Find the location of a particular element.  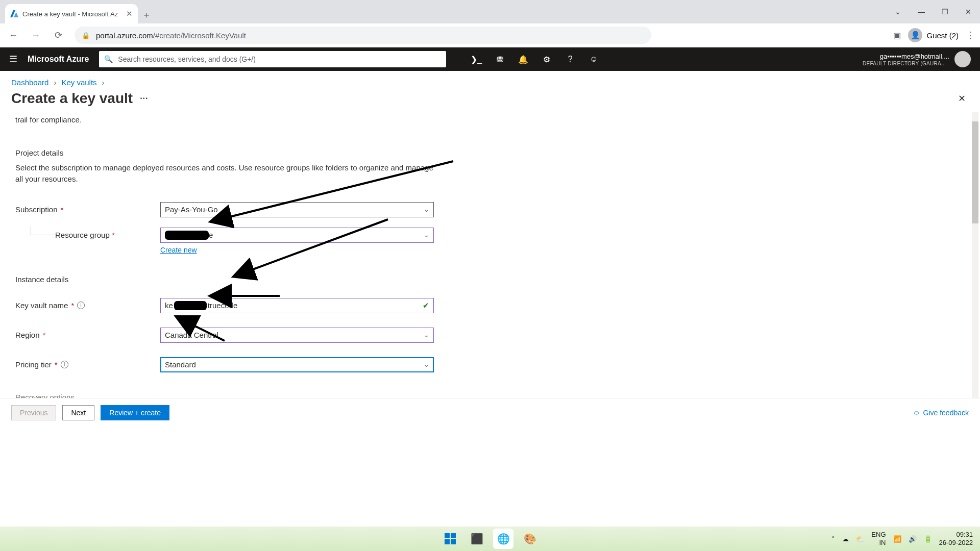

pricing-tier-select: Standard ⌄ is located at coordinates (297, 365).